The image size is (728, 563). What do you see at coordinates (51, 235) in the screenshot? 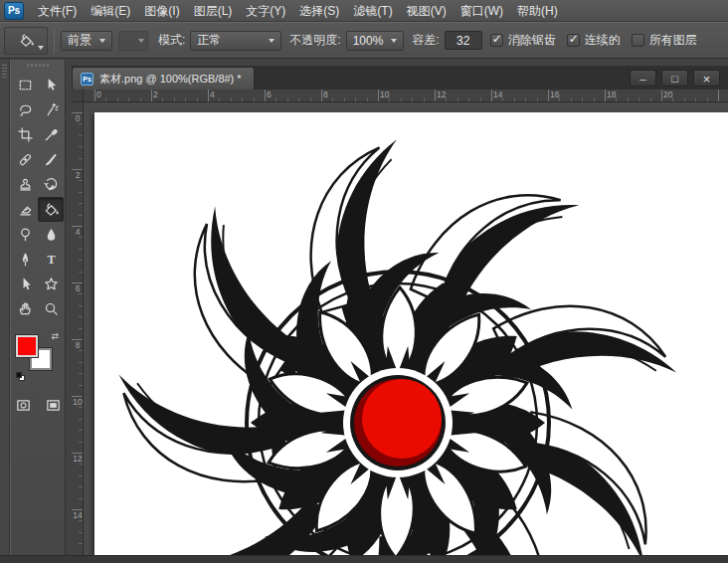
I see `blur-tool` at bounding box center [51, 235].